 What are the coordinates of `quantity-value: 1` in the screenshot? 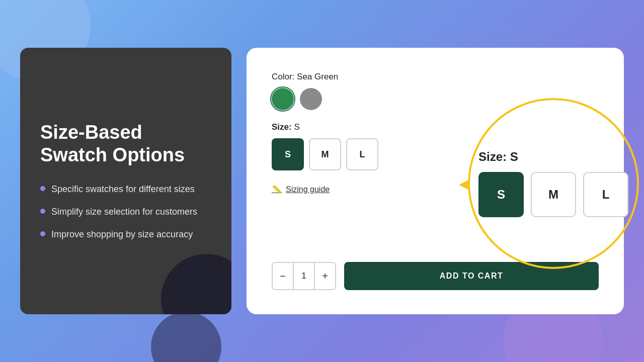 It's located at (304, 276).